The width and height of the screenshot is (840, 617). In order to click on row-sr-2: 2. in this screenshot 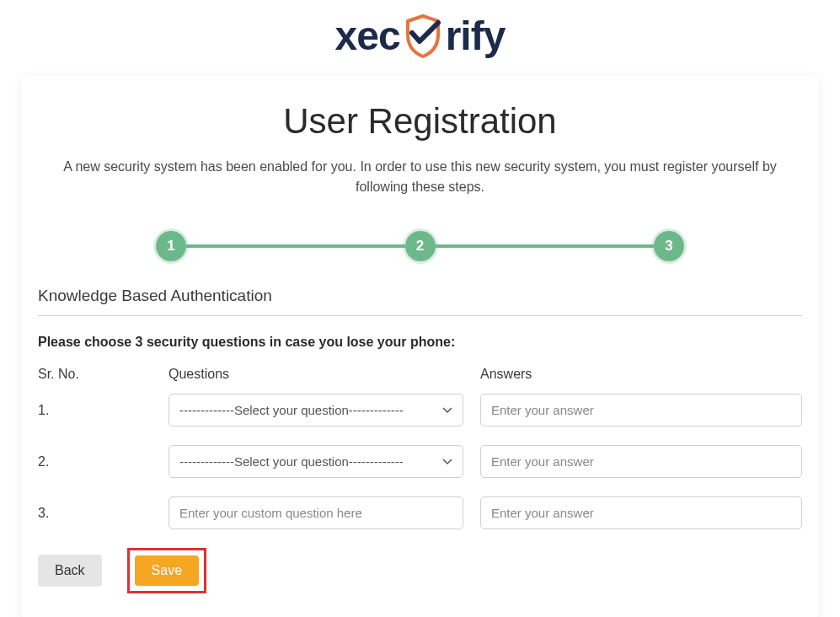, I will do `click(94, 462)`.